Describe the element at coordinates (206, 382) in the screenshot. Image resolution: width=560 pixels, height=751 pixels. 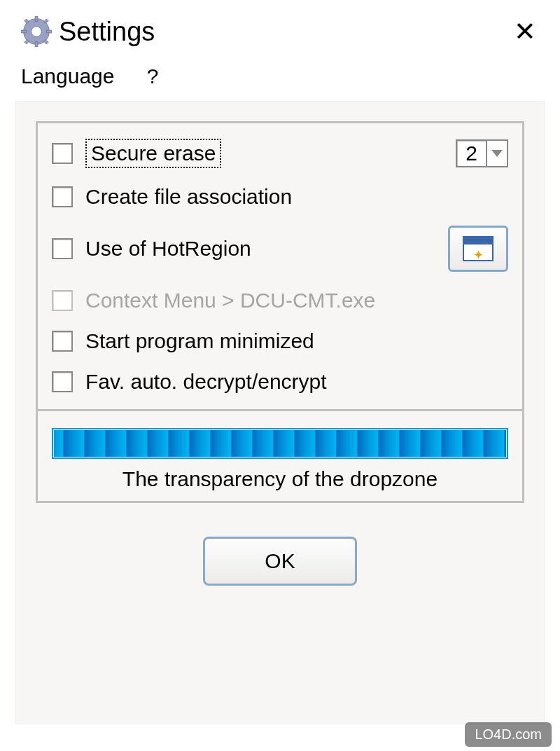
I see `fav-crypt-label: Fav. auto. decrypt/encrypt` at that location.